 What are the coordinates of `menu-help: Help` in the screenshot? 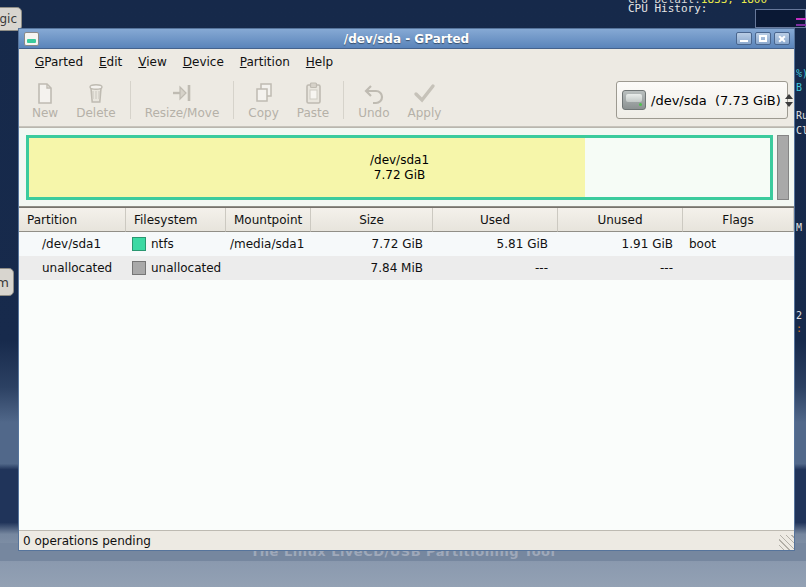 It's located at (320, 62).